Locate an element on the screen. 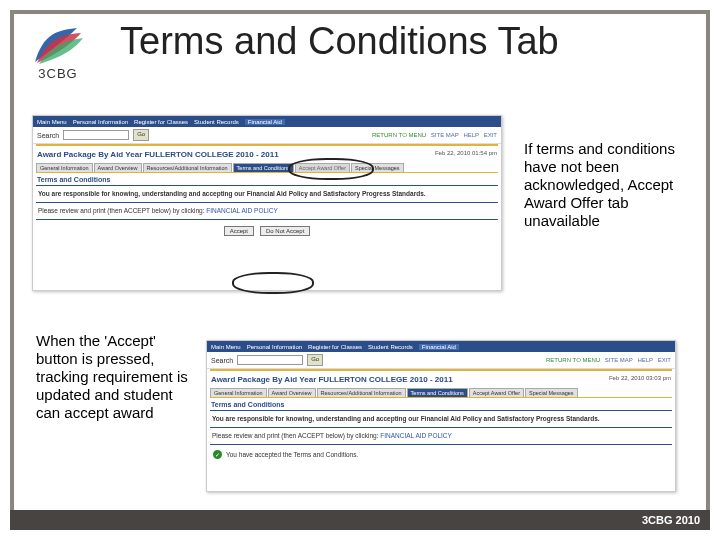 This screenshot has height=540, width=720. do-not-accept-button: Do Not Accept is located at coordinates (285, 231).